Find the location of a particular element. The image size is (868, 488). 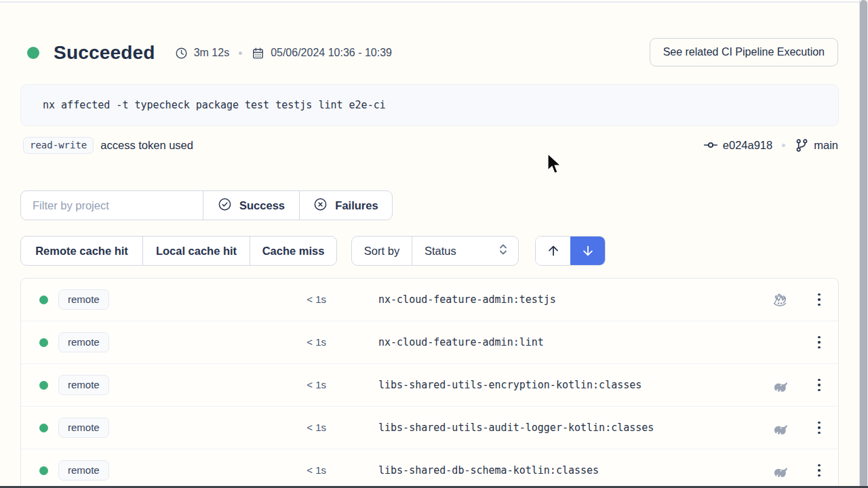

jest-icon is located at coordinates (780, 300).